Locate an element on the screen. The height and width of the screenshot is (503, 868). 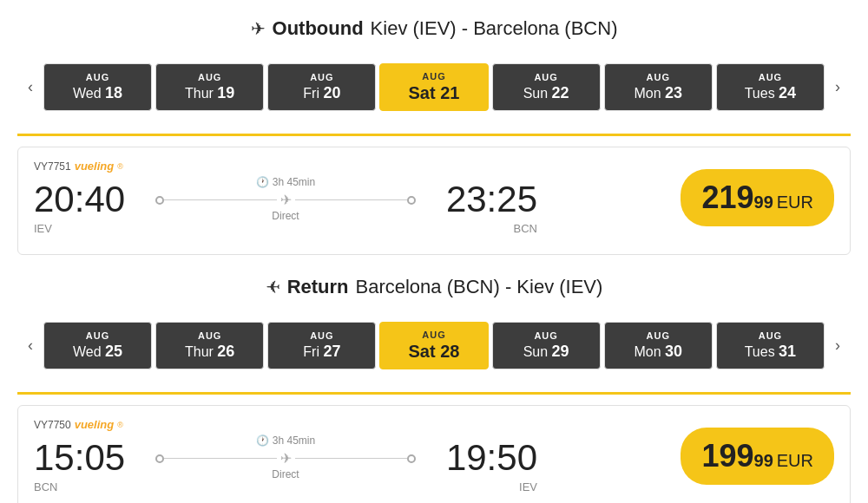
day-label: Tues 24 is located at coordinates (771, 94).